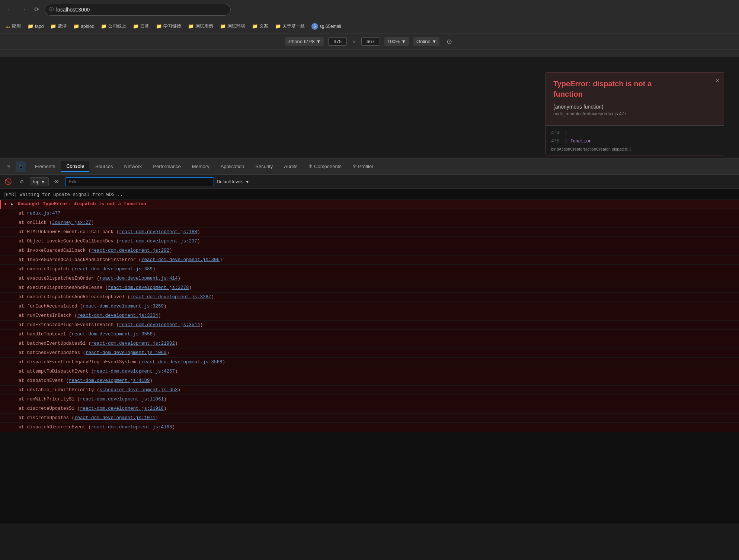  What do you see at coordinates (325, 167) in the screenshot?
I see `tab-components: Components` at bounding box center [325, 167].